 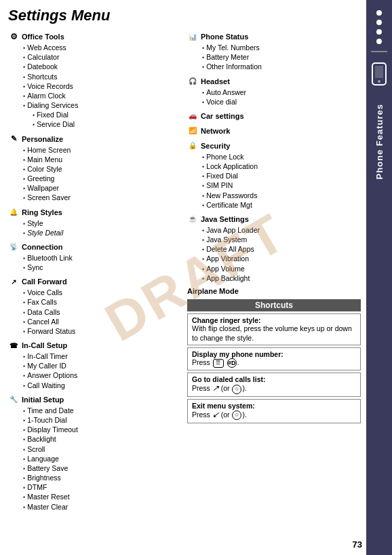 I want to click on list-item: •Style Detail, so click(x=102, y=233).